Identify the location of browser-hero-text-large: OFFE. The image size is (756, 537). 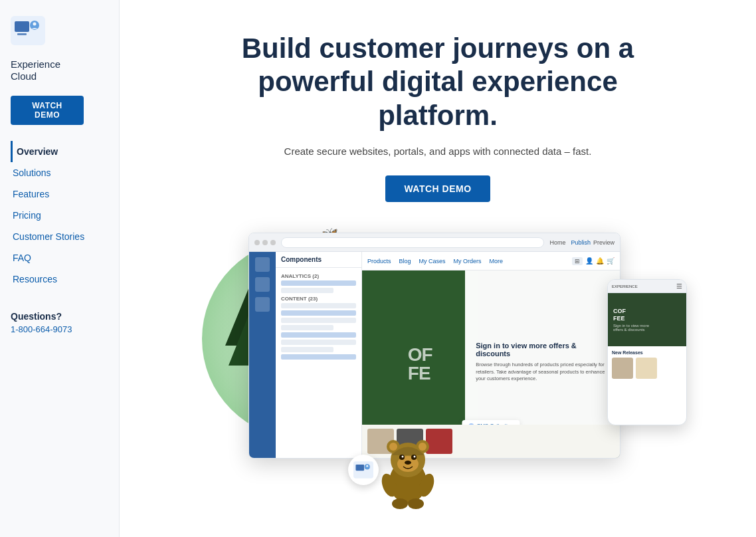
(420, 364).